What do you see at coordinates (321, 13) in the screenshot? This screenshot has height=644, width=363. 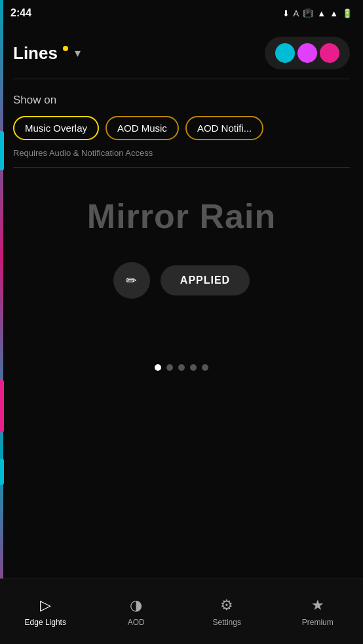 I see `wifi-icon: ▲` at bounding box center [321, 13].